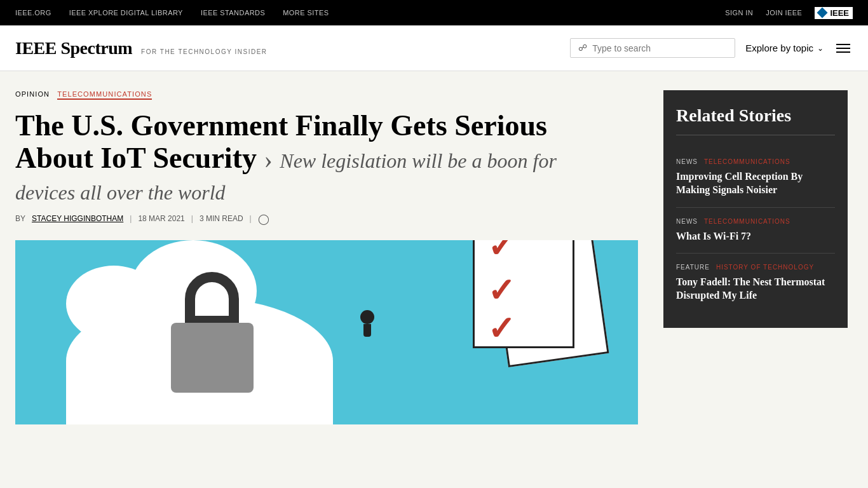 This screenshot has width=868, height=488. What do you see at coordinates (756, 178) in the screenshot?
I see `related-story-1: NEWS TELECOMMUNICATIONS Improving Cell R…` at bounding box center [756, 178].